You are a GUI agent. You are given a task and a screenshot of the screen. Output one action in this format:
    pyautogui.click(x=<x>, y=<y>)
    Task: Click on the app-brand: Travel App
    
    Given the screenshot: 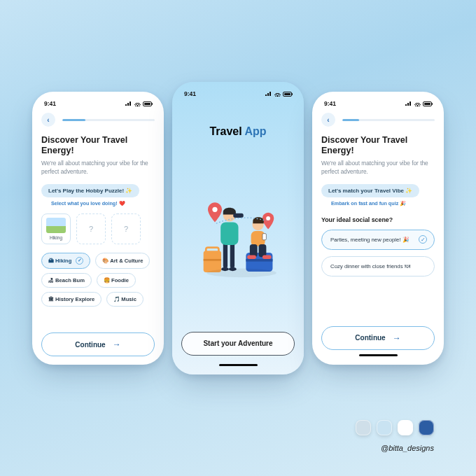 What is the action you would take?
    pyautogui.click(x=238, y=132)
    